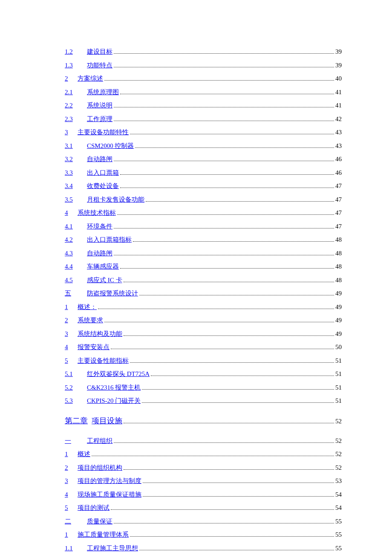 The image size is (392, 555). What do you see at coordinates (109, 240) in the screenshot?
I see `toc-title-link: 出入口票箱指标` at bounding box center [109, 240].